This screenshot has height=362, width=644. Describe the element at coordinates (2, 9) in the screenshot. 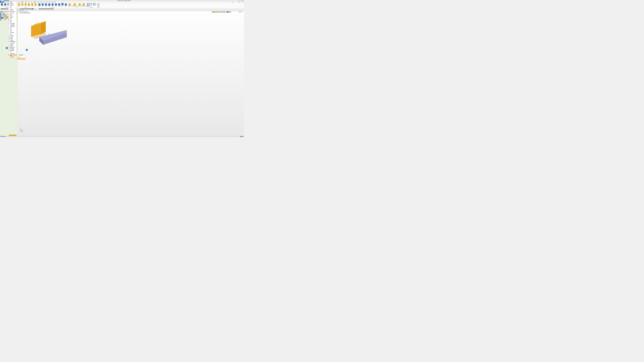

I see `tb-plus-icon` at that location.